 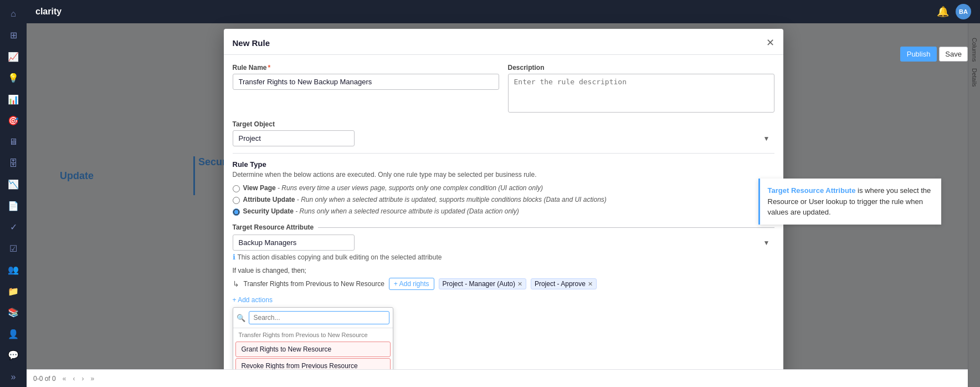 What do you see at coordinates (486, 12) in the screenshot?
I see `app-logo: clarity` at bounding box center [486, 12].